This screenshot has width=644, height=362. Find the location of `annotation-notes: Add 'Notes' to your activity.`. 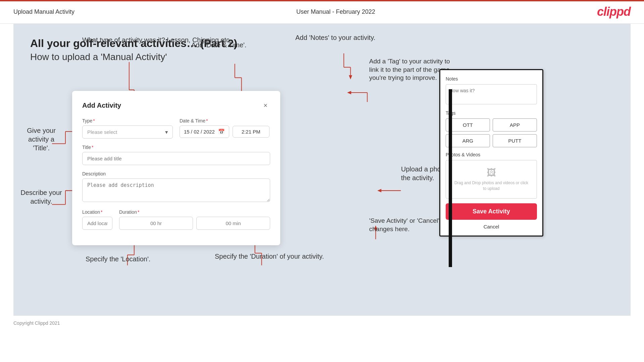

annotation-notes: Add 'Notes' to your activity. is located at coordinates (335, 38).